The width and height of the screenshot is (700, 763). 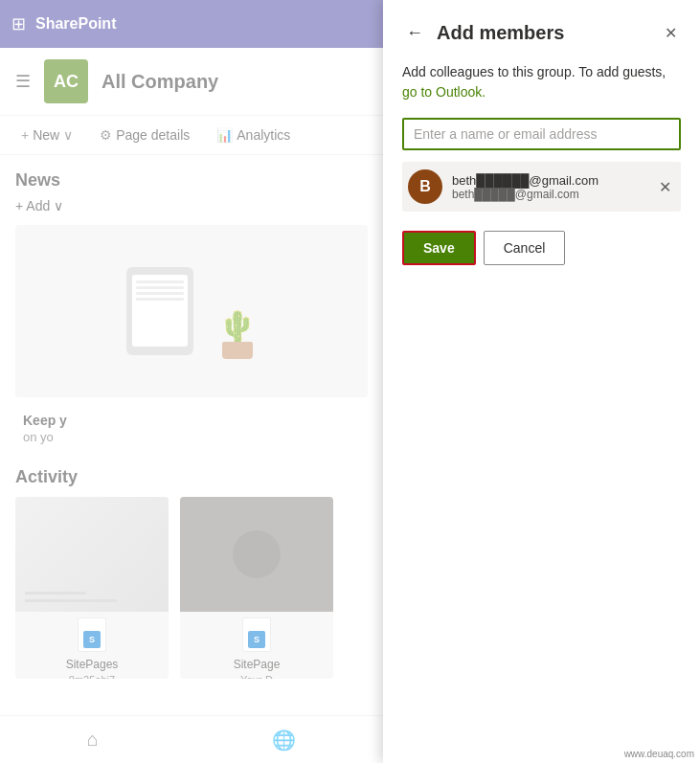 What do you see at coordinates (542, 82) in the screenshot?
I see `dialog-description: Add colleagues to this group. To add gue…` at bounding box center [542, 82].